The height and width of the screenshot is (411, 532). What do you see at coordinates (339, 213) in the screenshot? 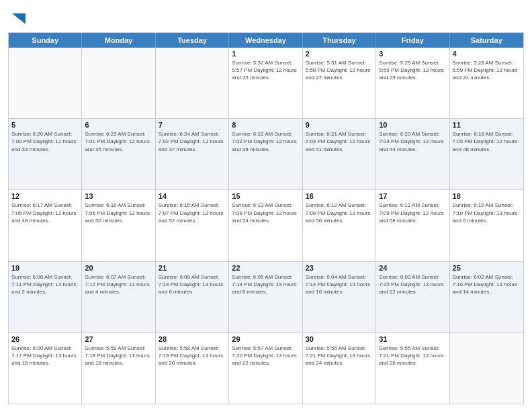
I see `day-info: Sunrise: 6:12 AM Sunset: 7:09 PM Dayligh…` at bounding box center [339, 213].